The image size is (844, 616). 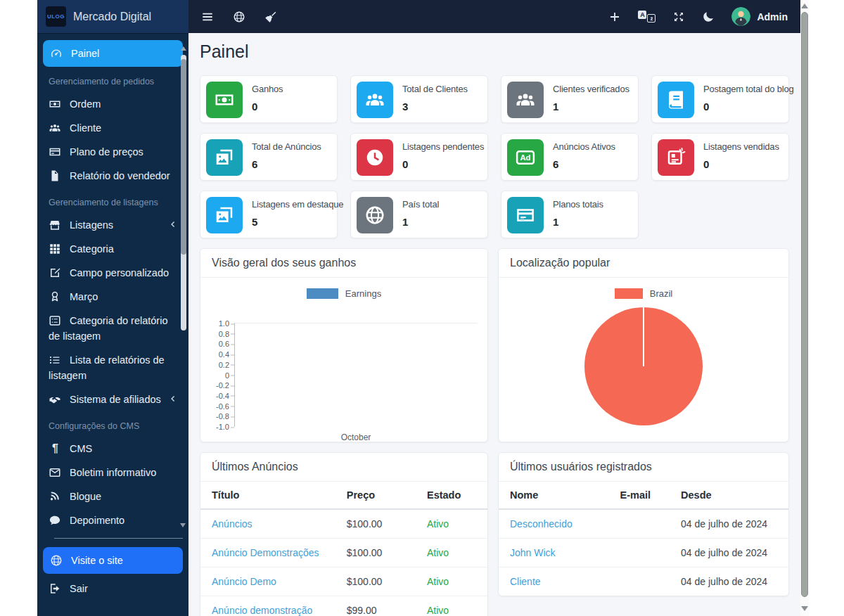 I want to click on sidebar-item-ordem: Ordem, so click(x=113, y=104).